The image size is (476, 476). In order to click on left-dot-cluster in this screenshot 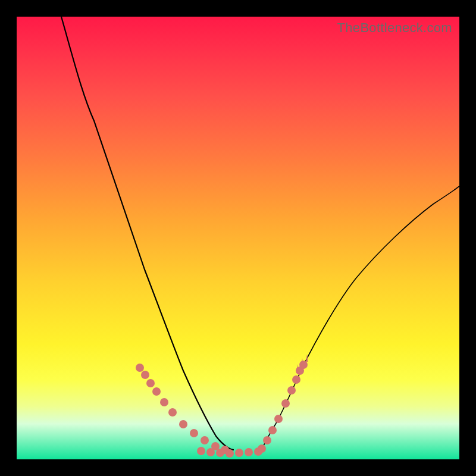, I will do `click(182, 409)`.